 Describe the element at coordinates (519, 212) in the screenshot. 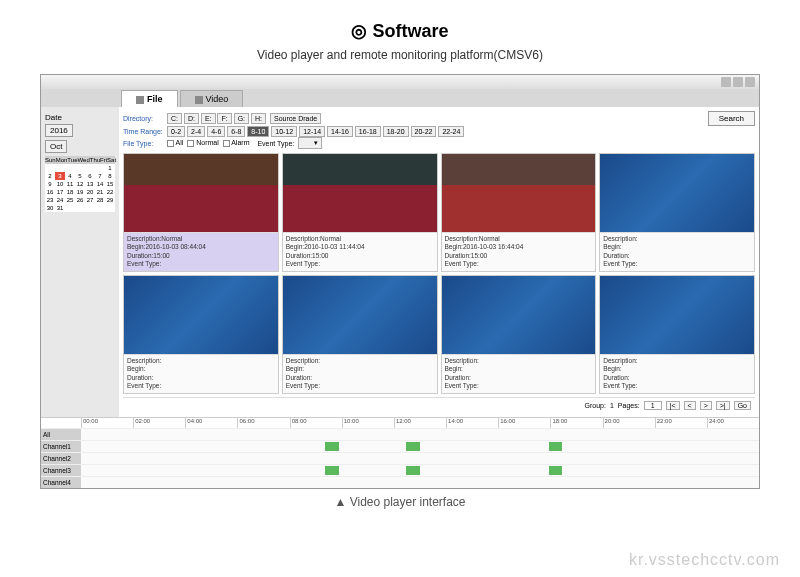

I see `video-card: Description:NormalBegin:2016-10-03 16:44…` at that location.